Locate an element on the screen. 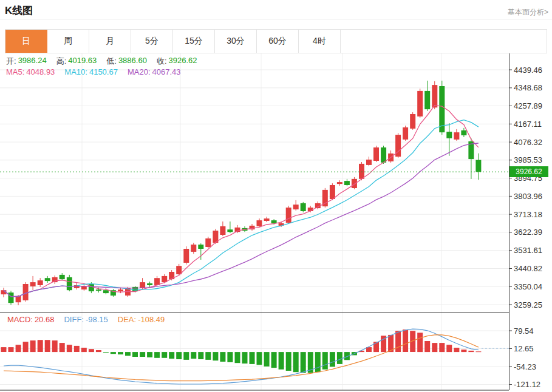  macd-value: MACD:20.68 is located at coordinates (30, 319).